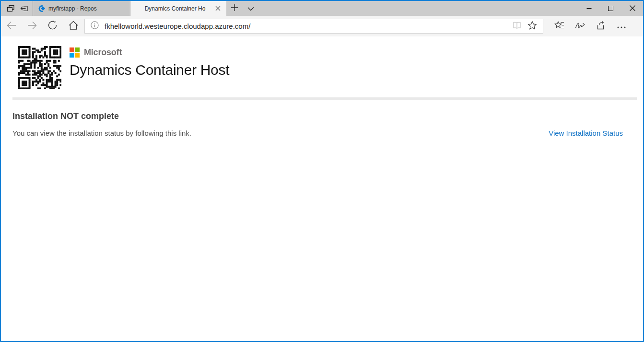  Describe the element at coordinates (87, 9) in the screenshot. I see `tab-title: myfirstapp - Repos` at that location.